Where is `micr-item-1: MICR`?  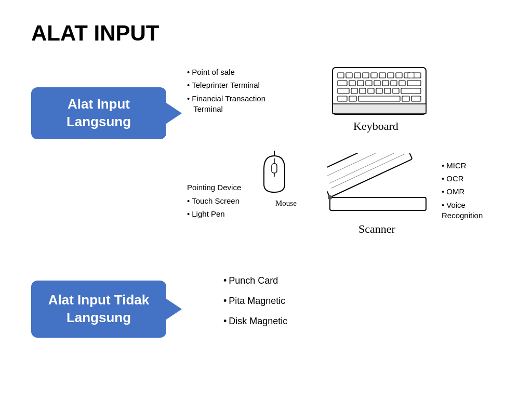 micr-item-1: MICR is located at coordinates (462, 165).